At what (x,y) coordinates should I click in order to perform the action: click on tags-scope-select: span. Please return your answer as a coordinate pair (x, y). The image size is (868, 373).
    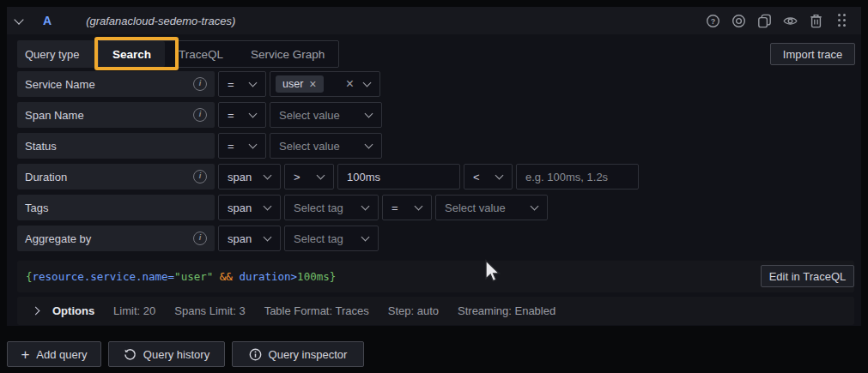
    Looking at the image, I should click on (249, 208).